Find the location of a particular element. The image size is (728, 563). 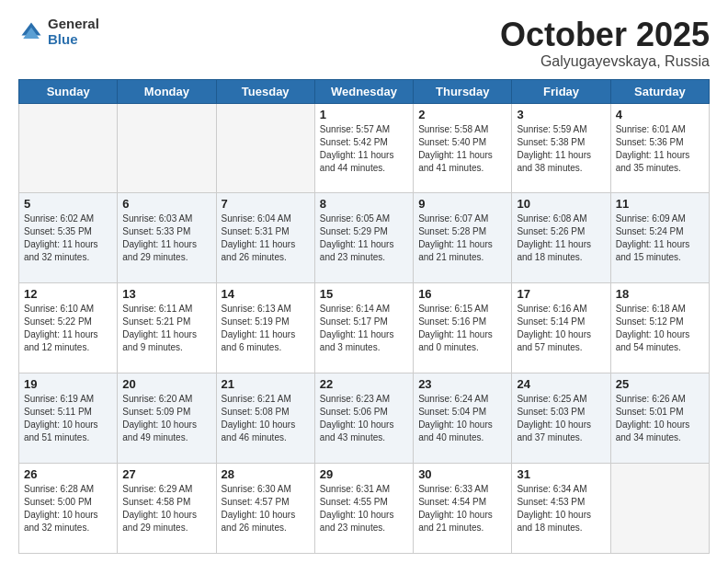

cell-text: and 6 minutes. is located at coordinates (266, 348).